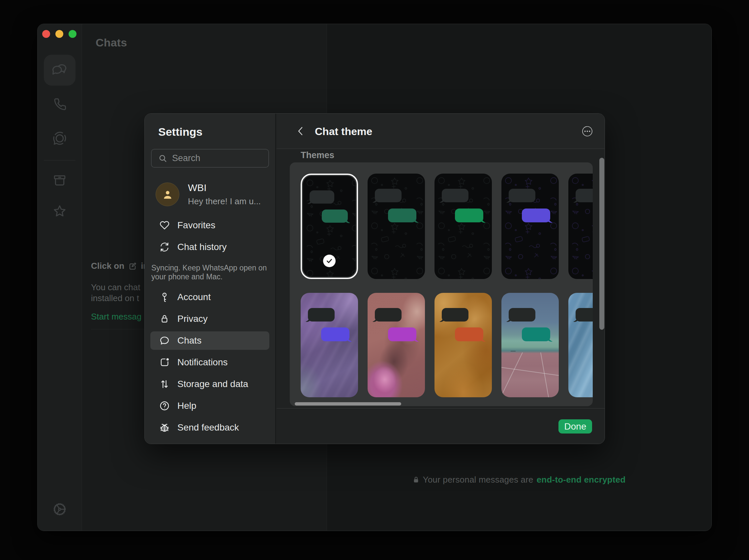  Describe the element at coordinates (441, 131) in the screenshot. I see `chat-theme-header: Chat theme` at that location.